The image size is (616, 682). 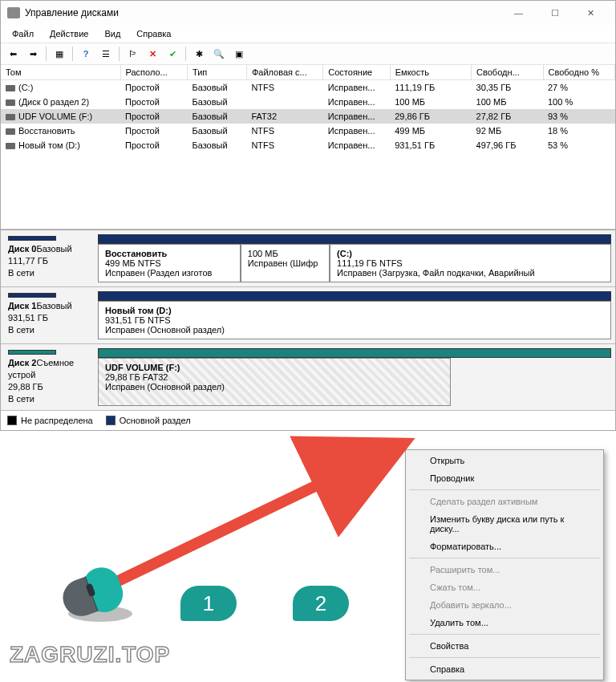 I want to click on context-menu-item: Свойства, so click(x=505, y=646).